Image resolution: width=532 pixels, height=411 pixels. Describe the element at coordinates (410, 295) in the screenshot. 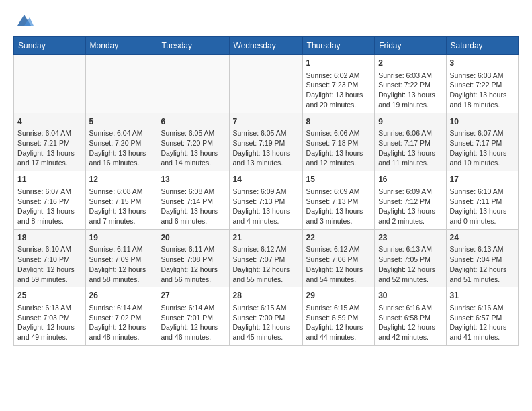

I see `day-number: 30` at that location.